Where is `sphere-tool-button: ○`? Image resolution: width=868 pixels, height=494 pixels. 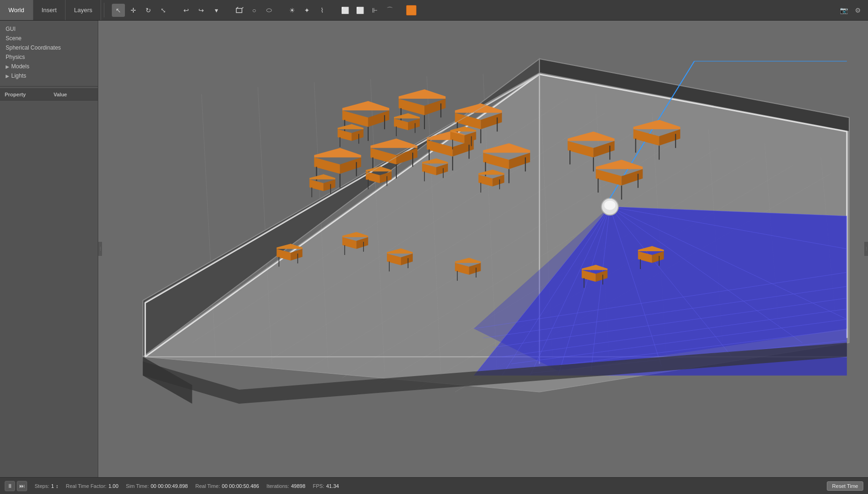
sphere-tool-button: ○ is located at coordinates (254, 10).